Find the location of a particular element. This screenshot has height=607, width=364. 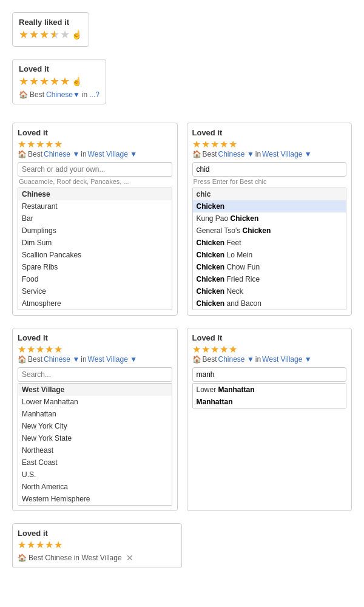

list-item: Food is located at coordinates (95, 279).